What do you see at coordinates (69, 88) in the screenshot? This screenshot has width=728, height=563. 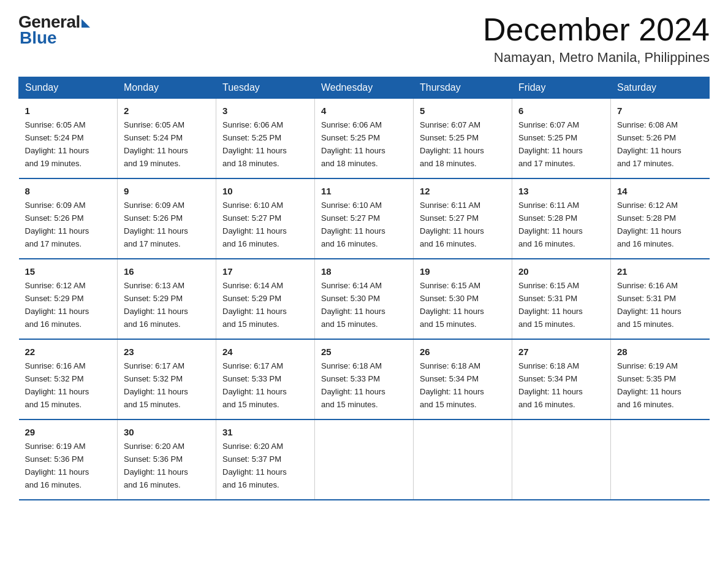 I see `header-day-sunday: Sunday` at bounding box center [69, 88].